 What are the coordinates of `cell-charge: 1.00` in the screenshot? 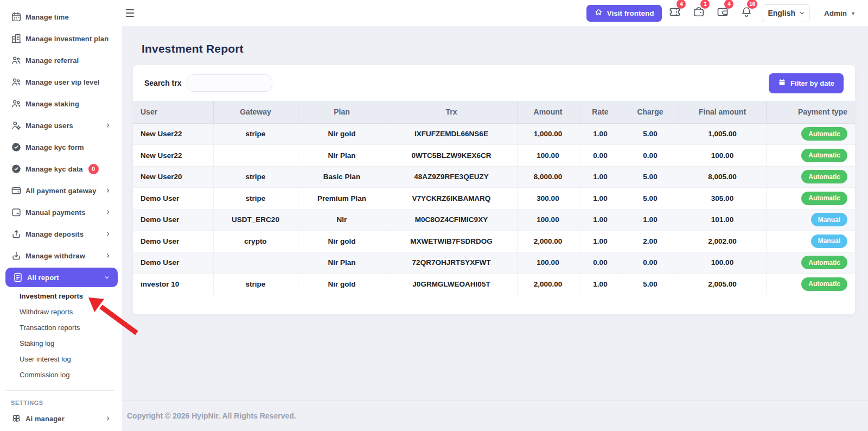 It's located at (650, 220).